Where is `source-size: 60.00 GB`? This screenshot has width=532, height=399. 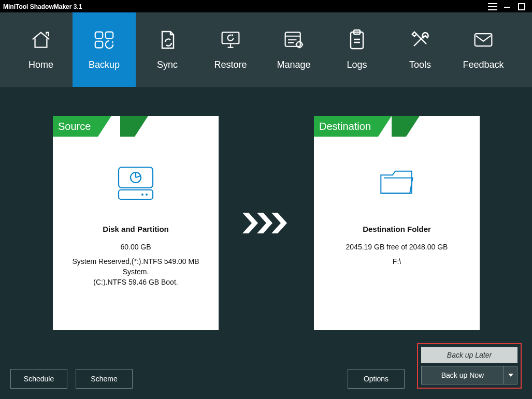
source-size: 60.00 GB is located at coordinates (136, 247).